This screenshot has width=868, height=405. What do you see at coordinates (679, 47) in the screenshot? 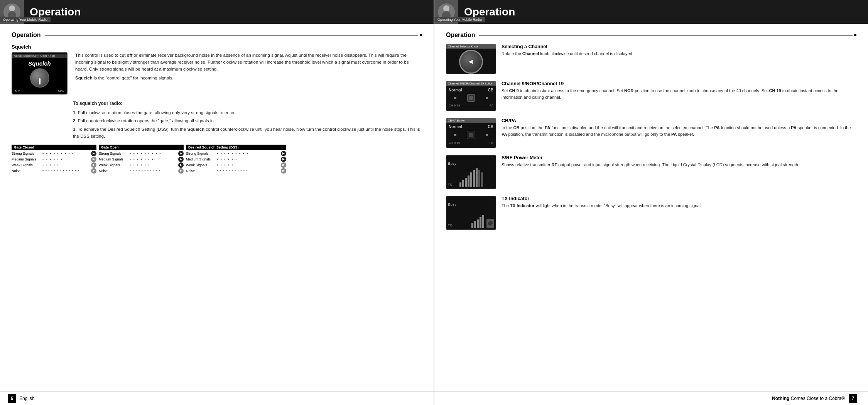
I see `feature-channel-title: Selecting a Channel` at bounding box center [679, 47].